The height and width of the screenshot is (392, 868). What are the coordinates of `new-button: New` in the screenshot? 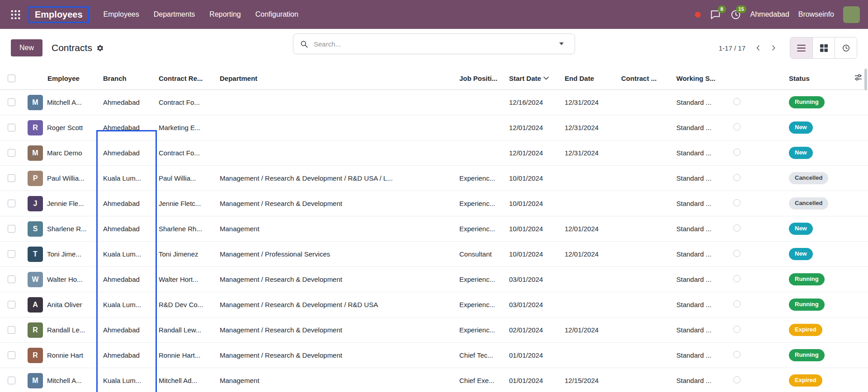 It's located at (27, 48).